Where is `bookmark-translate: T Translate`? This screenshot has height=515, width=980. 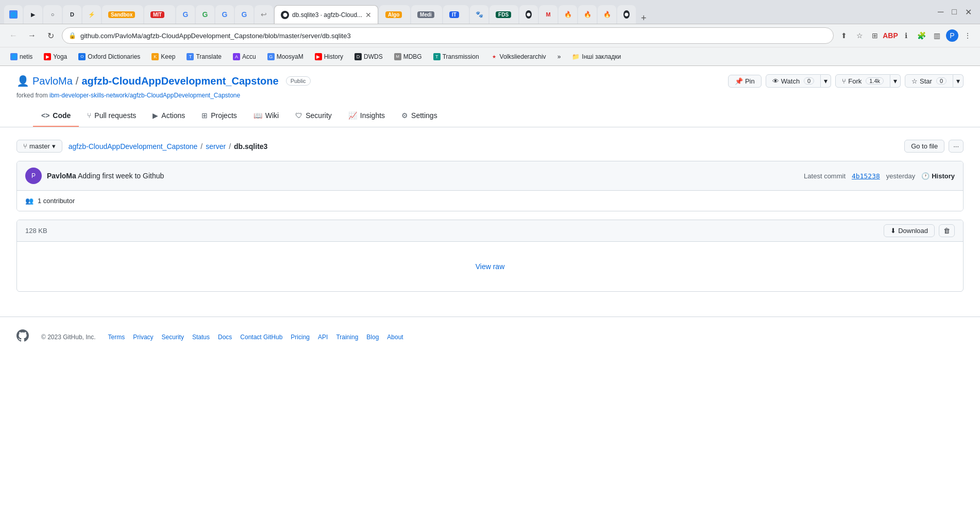 bookmark-translate: T Translate is located at coordinates (204, 57).